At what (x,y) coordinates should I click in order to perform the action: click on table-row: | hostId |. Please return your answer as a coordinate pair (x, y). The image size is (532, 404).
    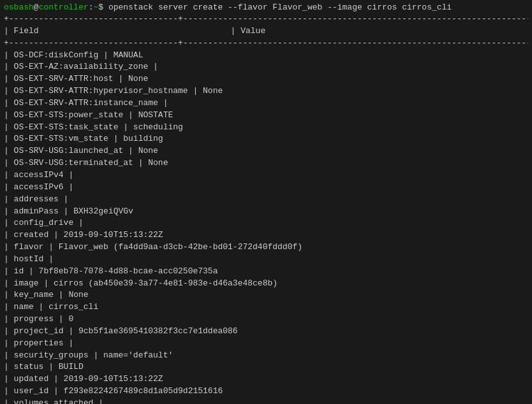
    Looking at the image, I should click on (266, 260).